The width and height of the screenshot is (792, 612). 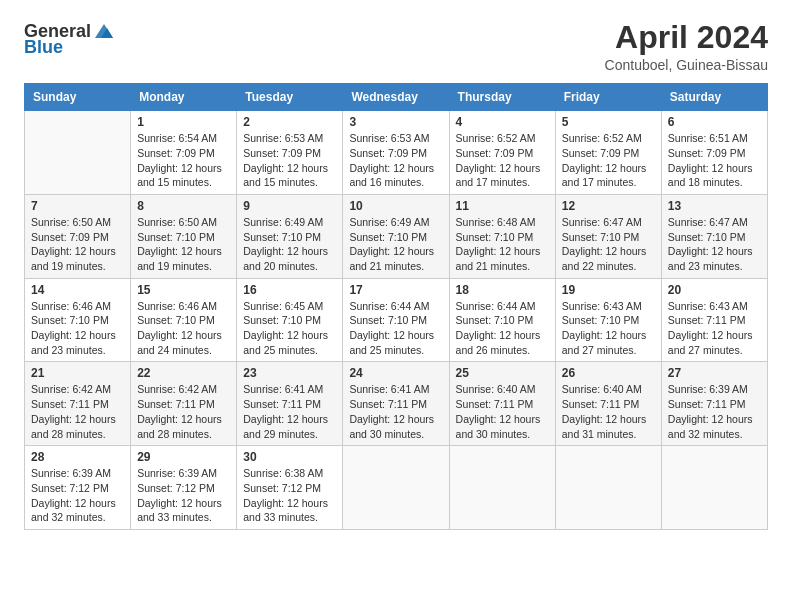 What do you see at coordinates (290, 122) in the screenshot?
I see `day-number: 2` at bounding box center [290, 122].